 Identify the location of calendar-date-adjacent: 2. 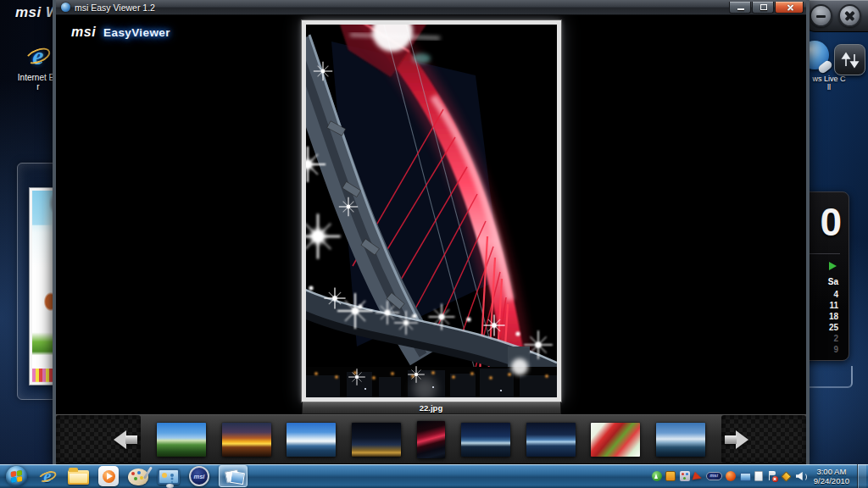
(834, 339).